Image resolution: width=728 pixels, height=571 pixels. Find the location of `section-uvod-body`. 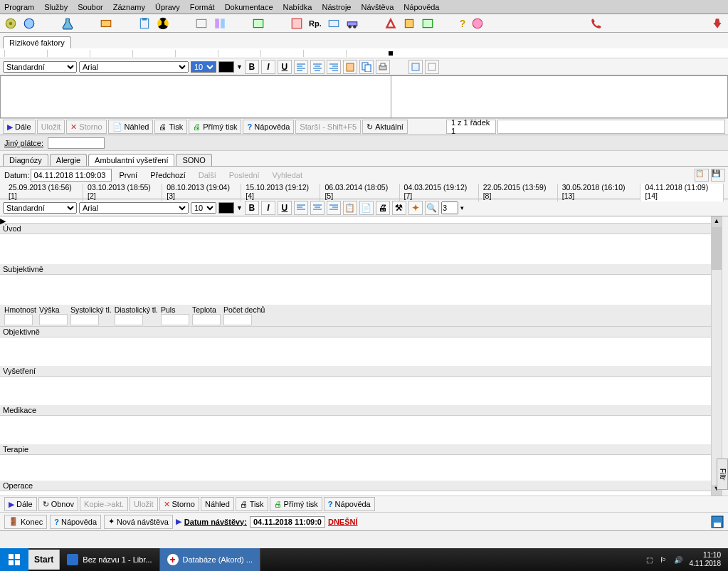

section-uvod-body is located at coordinates (356, 249).